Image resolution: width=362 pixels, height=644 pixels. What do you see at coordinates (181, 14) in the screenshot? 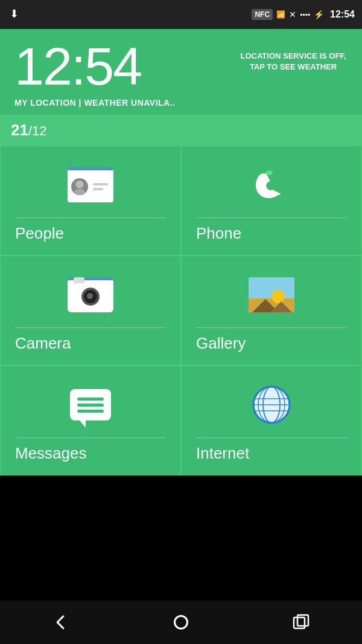
I see `status-bar: ⬇ NFC 📶 ✕ ▪▪▪▪ ⚡ 12:54` at bounding box center [181, 14].